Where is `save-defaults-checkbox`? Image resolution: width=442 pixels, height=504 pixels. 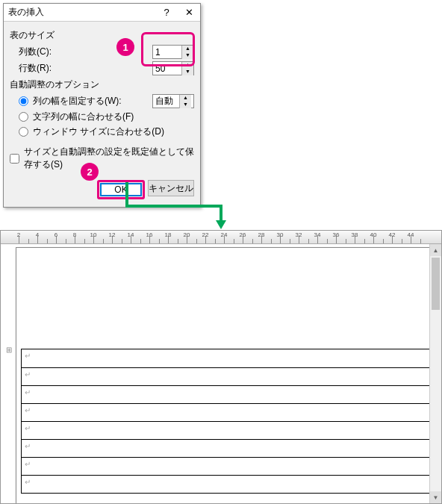
save-defaults-checkbox is located at coordinates (15, 158).